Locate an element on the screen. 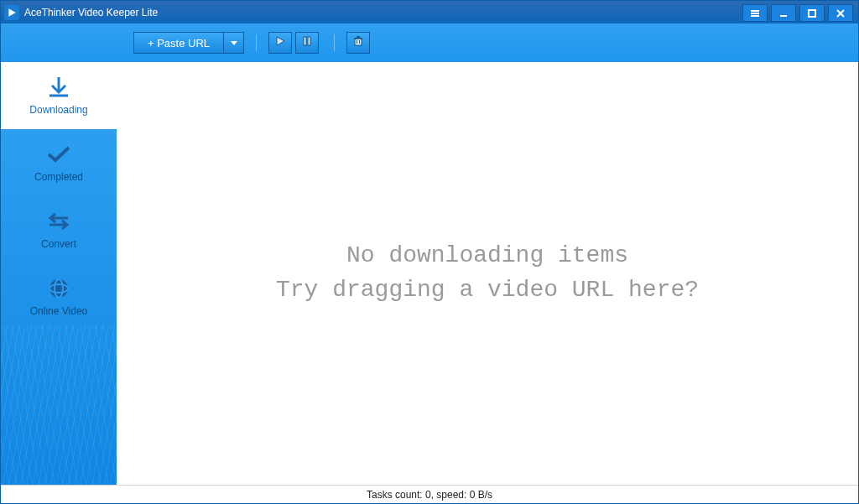 The image size is (859, 504). status-text: Tasks count: 0, speed: 0 B/s is located at coordinates (430, 495).